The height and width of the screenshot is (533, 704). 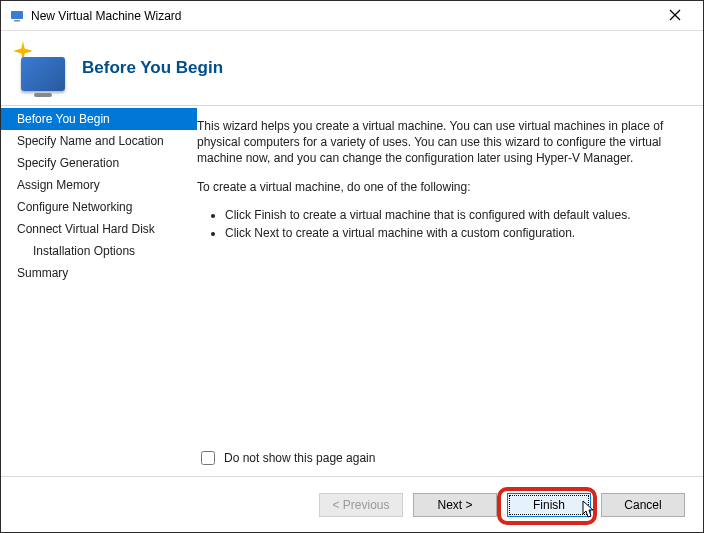 I want to click on sidebar-item-assign-memory: Assign Memory, so click(x=99, y=185).